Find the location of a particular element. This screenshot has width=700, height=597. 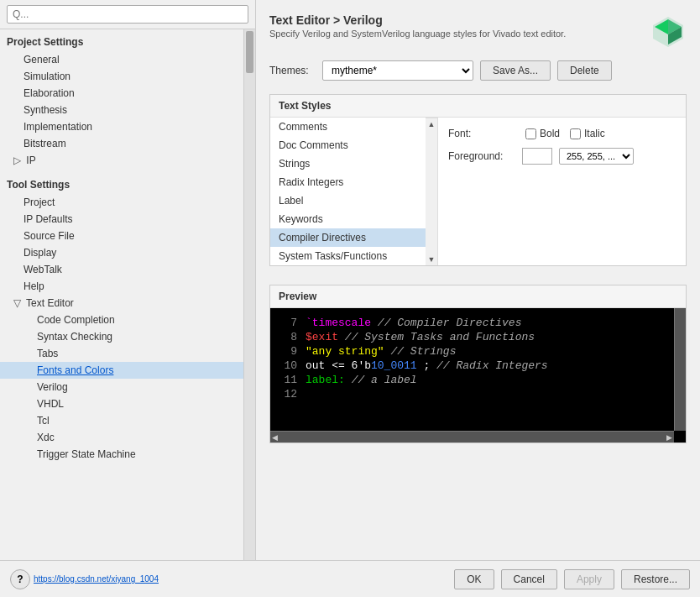

sidebar-item-help: Help is located at coordinates (122, 286).